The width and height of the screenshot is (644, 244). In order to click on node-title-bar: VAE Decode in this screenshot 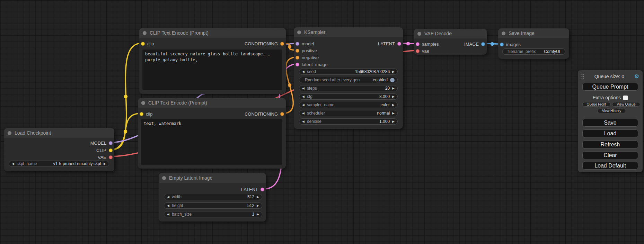, I will do `click(450, 34)`.